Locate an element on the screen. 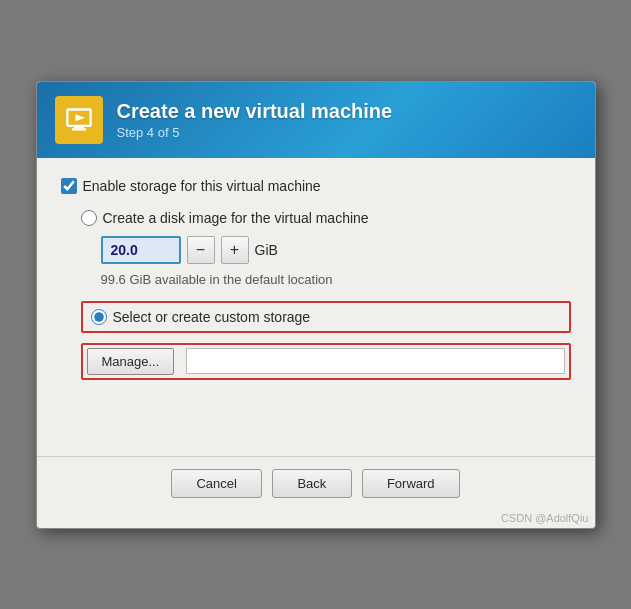 This screenshot has height=609, width=631. header: Create a new virtual machine Step 4 of 5 is located at coordinates (316, 120).